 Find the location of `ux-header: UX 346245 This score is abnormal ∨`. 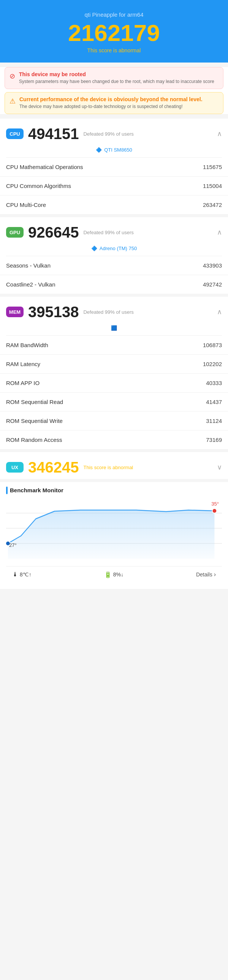

ux-header: UX 346245 This score is abnormal ∨ is located at coordinates (114, 466).